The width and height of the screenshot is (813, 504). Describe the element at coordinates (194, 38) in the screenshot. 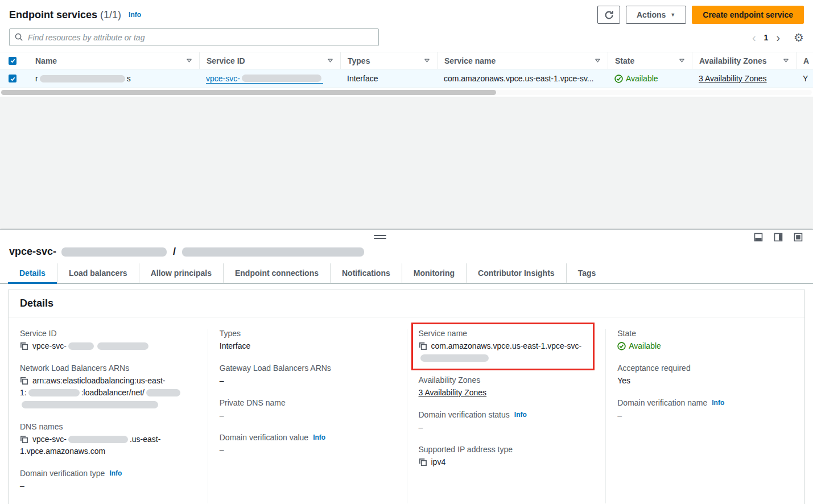

I see `search-input` at that location.